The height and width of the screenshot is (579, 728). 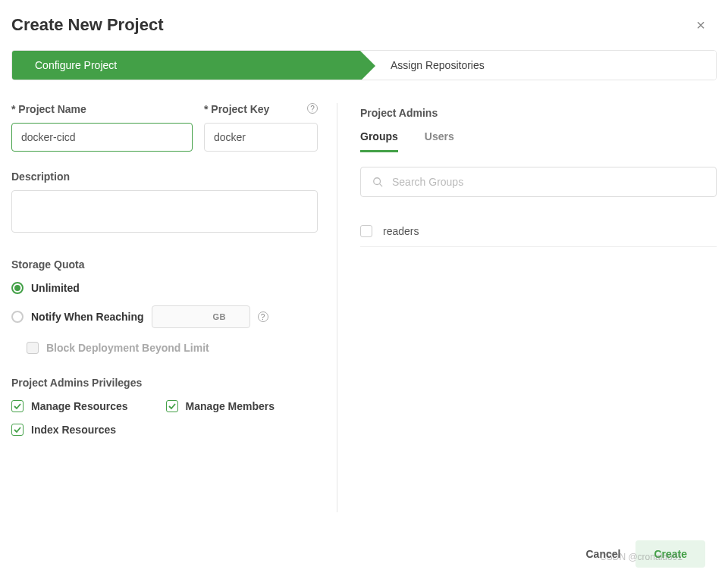 What do you see at coordinates (165, 383) in the screenshot?
I see `privileges-label: Project Admins Privileges` at bounding box center [165, 383].